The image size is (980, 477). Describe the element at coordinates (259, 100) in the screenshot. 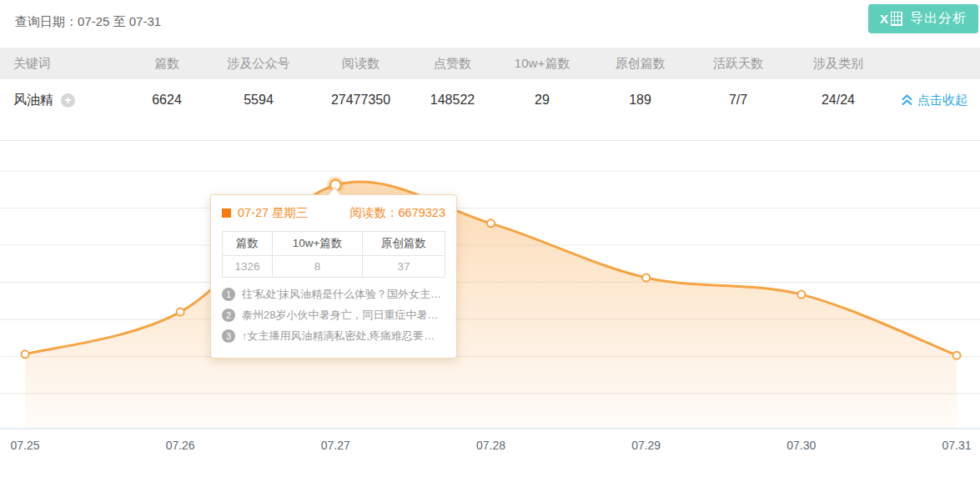

I see `cell-account-count: 5594` at that location.